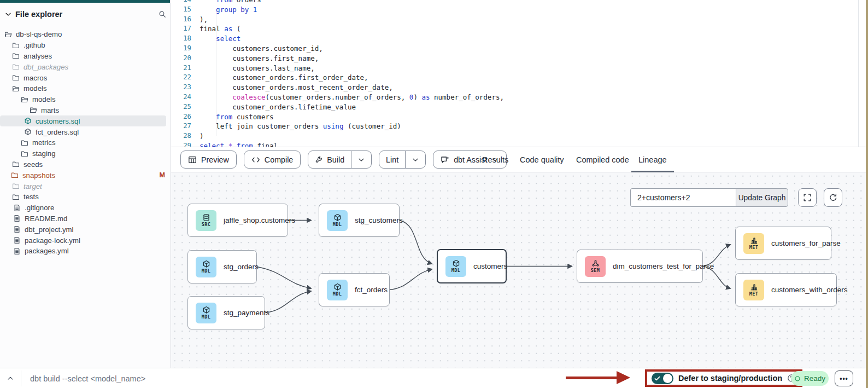  Describe the element at coordinates (602, 160) in the screenshot. I see `tab-compiled-code: Compiled code` at that location.